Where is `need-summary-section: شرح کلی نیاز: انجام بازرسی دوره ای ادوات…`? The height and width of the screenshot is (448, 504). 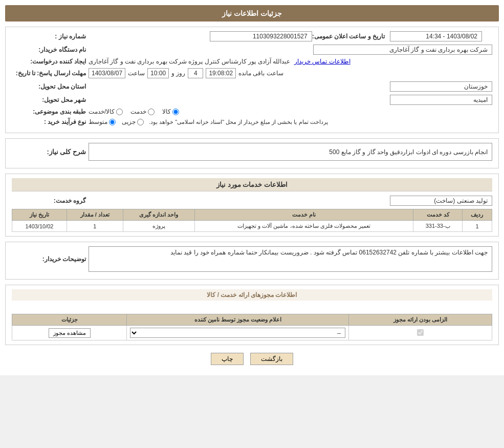
need-summary-section: شرح کلی نیاز: انجام بازرسی دوره ای ادوات… is located at coordinates (252, 154).